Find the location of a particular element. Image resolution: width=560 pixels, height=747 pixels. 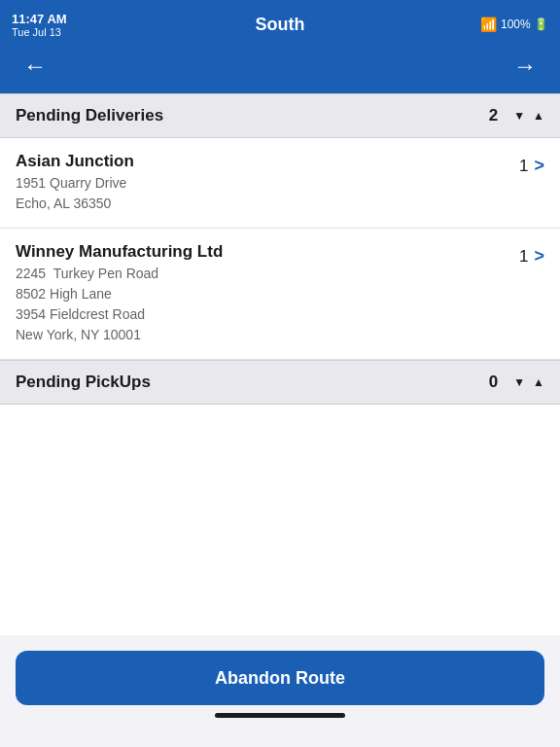

battery-status: 100% 🔋 is located at coordinates (525, 24).